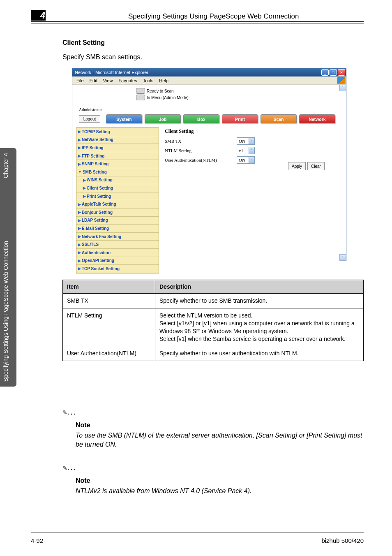 This screenshot has height=556, width=392. I want to click on cell-item: SMB TX, so click(109, 301).